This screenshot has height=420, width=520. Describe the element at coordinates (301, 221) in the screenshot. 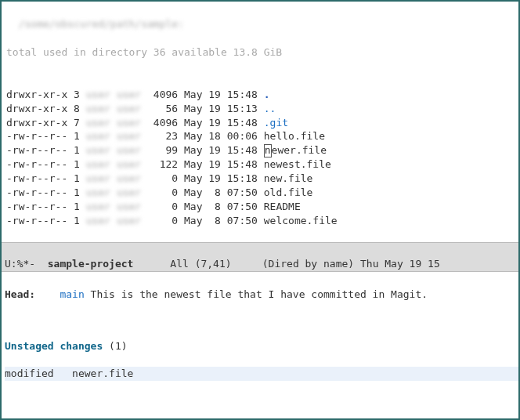

I see `dired-filename: welcome.file` at that location.